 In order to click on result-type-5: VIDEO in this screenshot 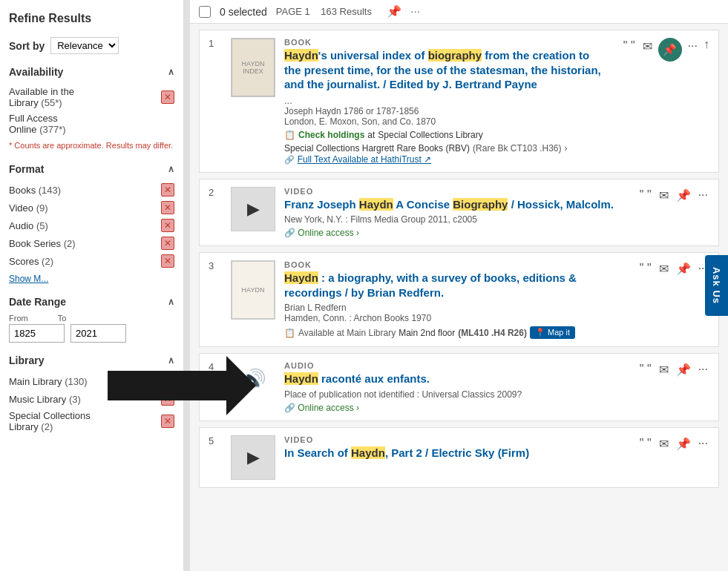, I will do `click(454, 440)`.